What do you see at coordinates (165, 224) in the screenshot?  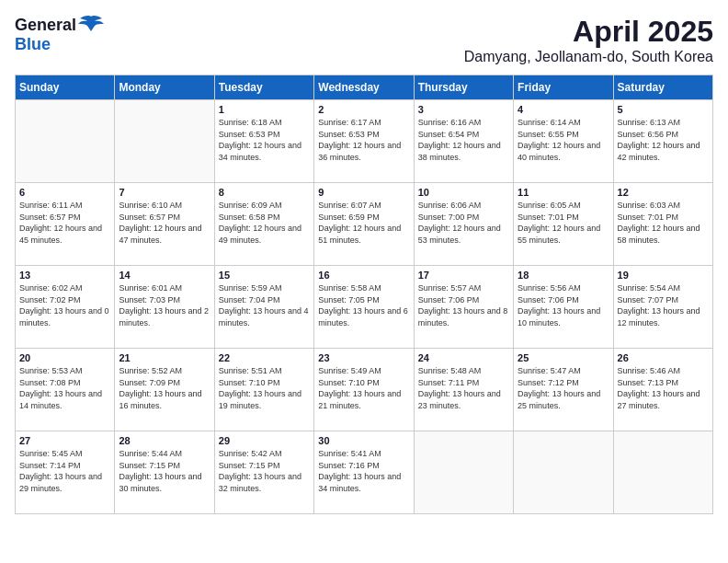 I see `calendar-day-cell: 7Sunrise: 6:10 AM Sunset: 6:57 PM Daylig…` at bounding box center [165, 224].